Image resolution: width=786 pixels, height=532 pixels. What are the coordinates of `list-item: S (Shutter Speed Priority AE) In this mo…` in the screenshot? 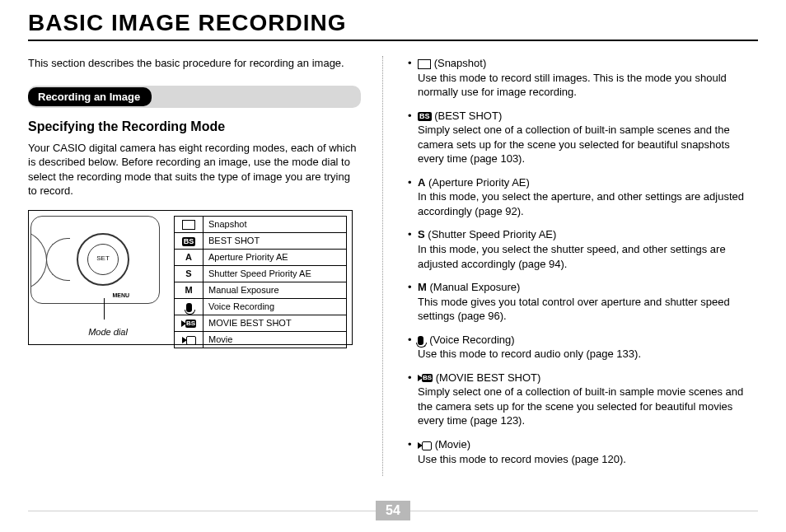 It's located at (583, 249).